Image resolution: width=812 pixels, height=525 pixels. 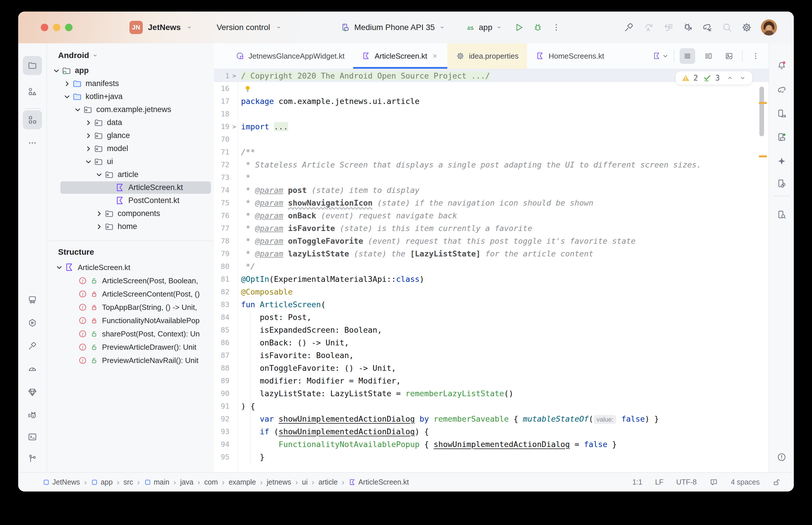 I want to click on app-quality-insights-icon, so click(x=32, y=392).